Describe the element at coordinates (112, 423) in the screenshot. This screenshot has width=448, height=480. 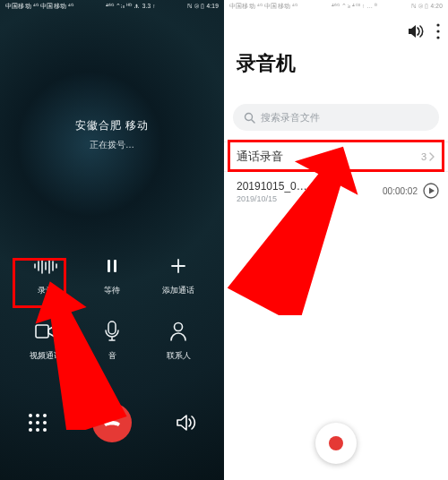
I see `call-bottom-row` at that location.